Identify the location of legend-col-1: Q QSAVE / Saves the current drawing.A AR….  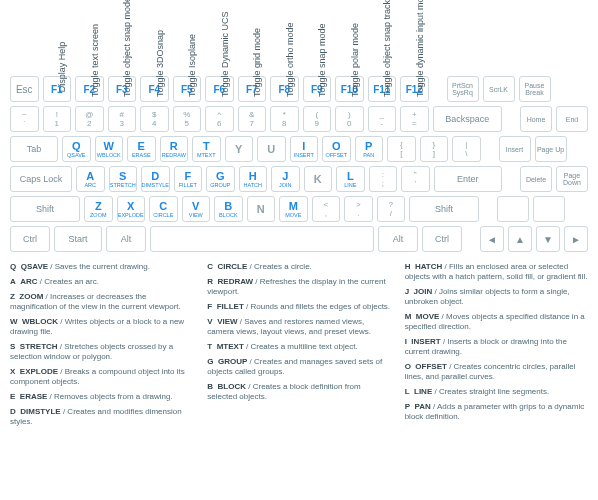
(102, 344).